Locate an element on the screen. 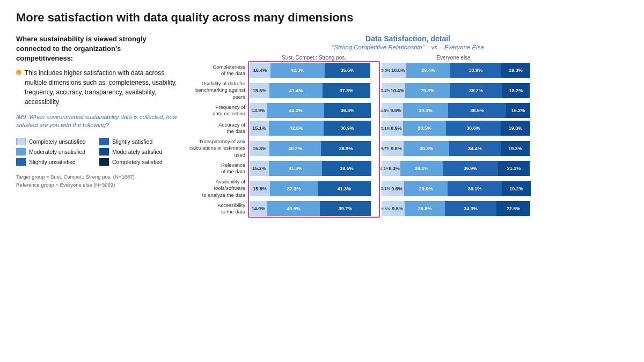  right-bars: 5.5%9.5%26.8%34.3%22.5% is located at coordinates (459, 209).